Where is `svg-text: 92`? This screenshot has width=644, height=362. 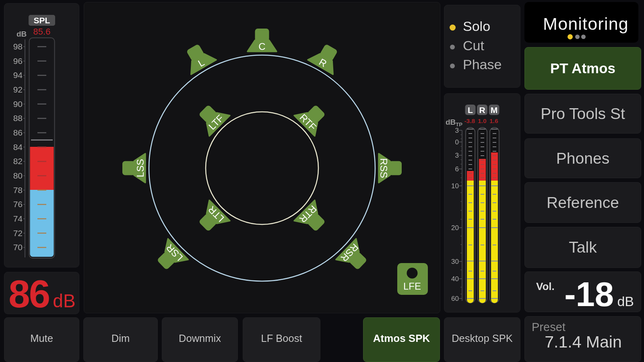 svg-text: 92 is located at coordinates (18, 89).